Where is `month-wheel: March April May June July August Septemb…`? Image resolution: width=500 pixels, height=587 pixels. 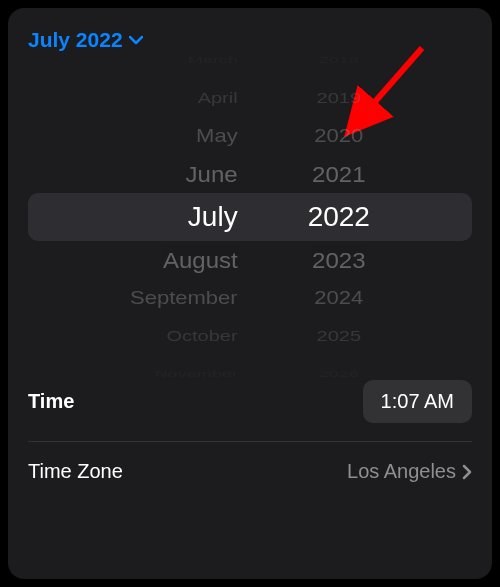
month-wheel: March April May June July August Septemb… is located at coordinates (184, 217).